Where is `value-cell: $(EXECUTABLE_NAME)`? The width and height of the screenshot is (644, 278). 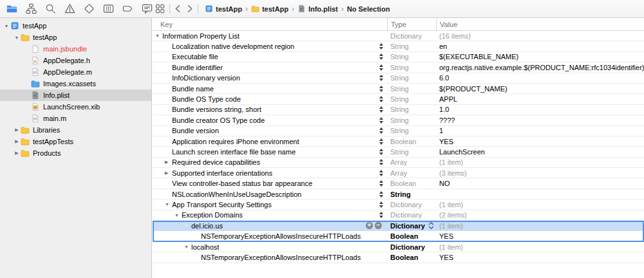
value-cell: $(EXECUTABLE_NAME) is located at coordinates (540, 57).